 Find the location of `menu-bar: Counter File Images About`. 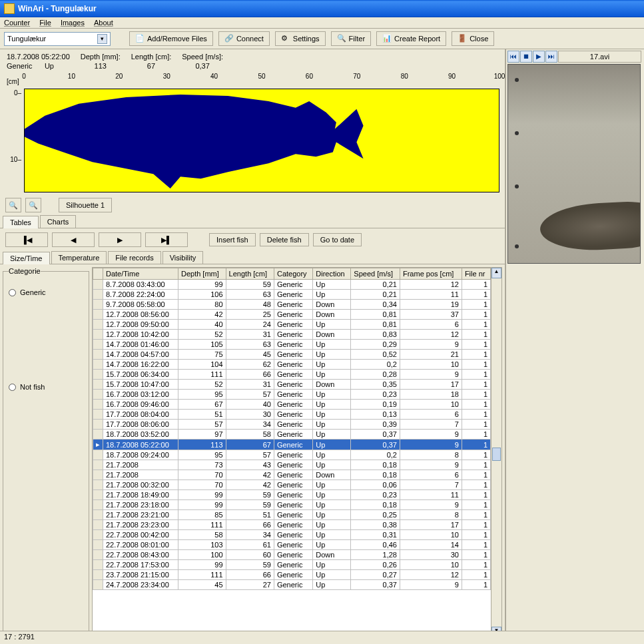

menu-bar: Counter File Images About is located at coordinates (322, 23).